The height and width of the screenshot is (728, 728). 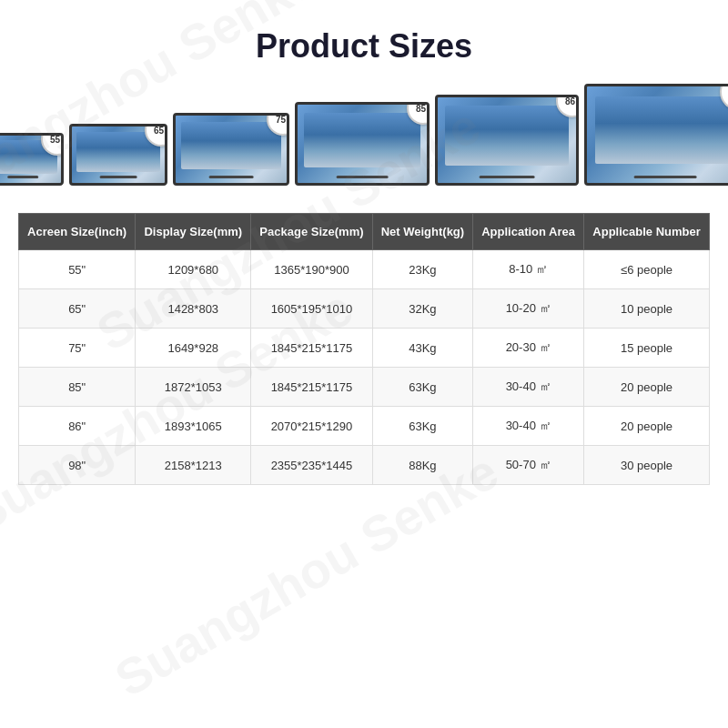 I want to click on size-badge-75: 75", so click(x=278, y=124).